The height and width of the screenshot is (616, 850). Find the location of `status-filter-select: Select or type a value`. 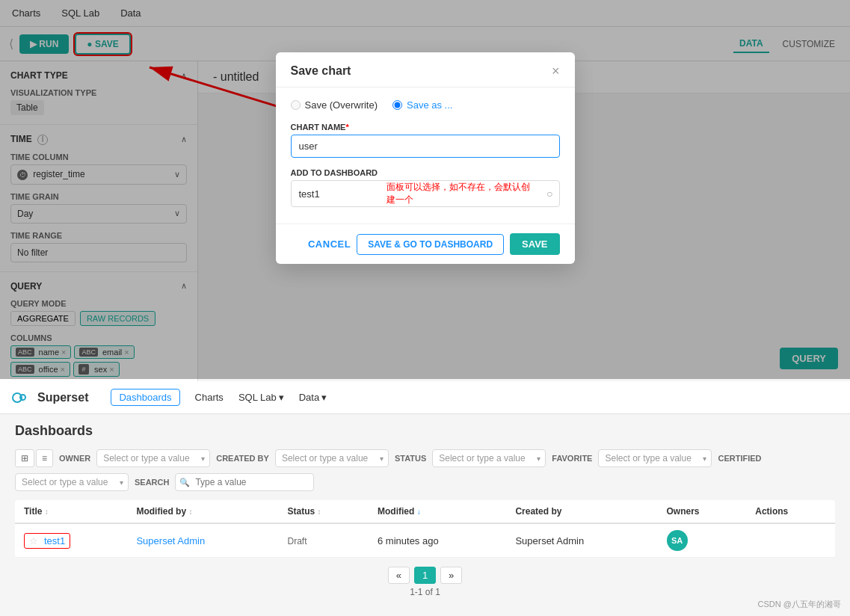

status-filter-select: Select or type a value is located at coordinates (489, 458).